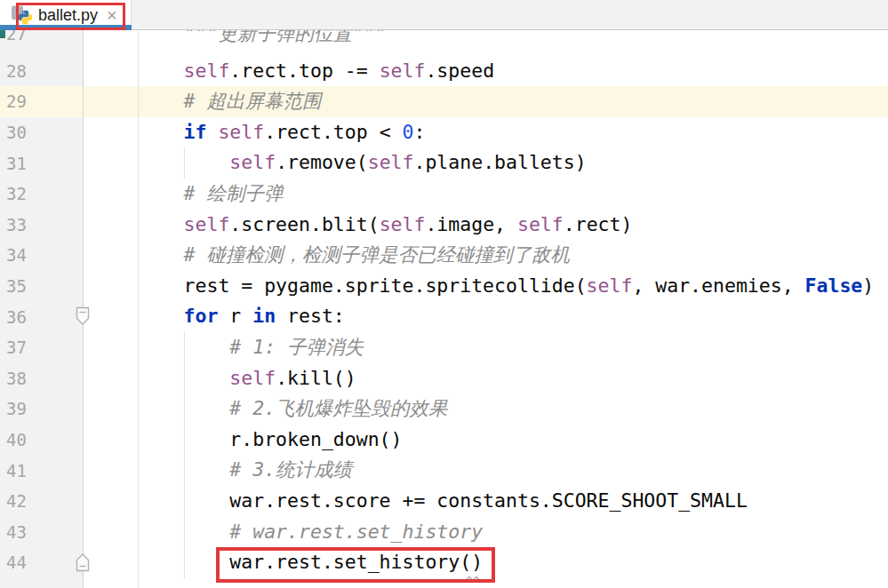  Describe the element at coordinates (212, 131) in the screenshot. I see `token` at that location.